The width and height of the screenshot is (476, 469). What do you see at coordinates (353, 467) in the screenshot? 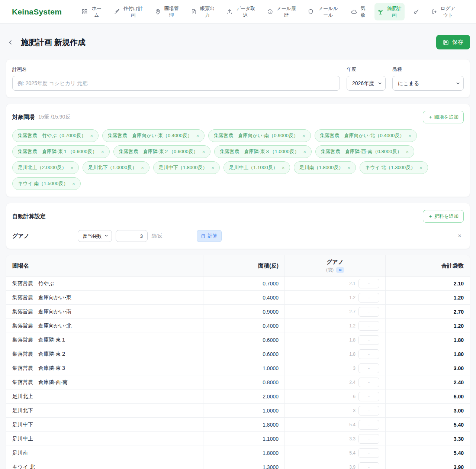
I see `calc-value: 3.9` at bounding box center [353, 467].